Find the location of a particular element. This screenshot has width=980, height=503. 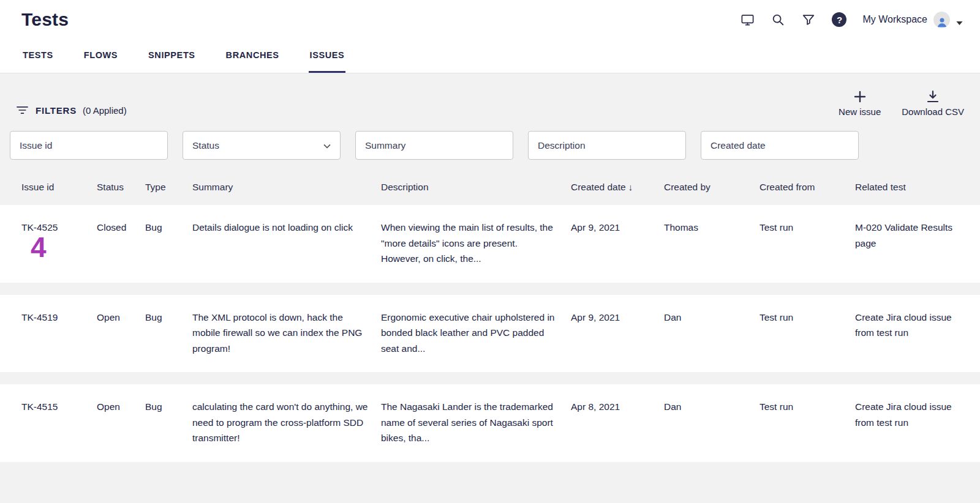

column-header-type: Type is located at coordinates (169, 187).